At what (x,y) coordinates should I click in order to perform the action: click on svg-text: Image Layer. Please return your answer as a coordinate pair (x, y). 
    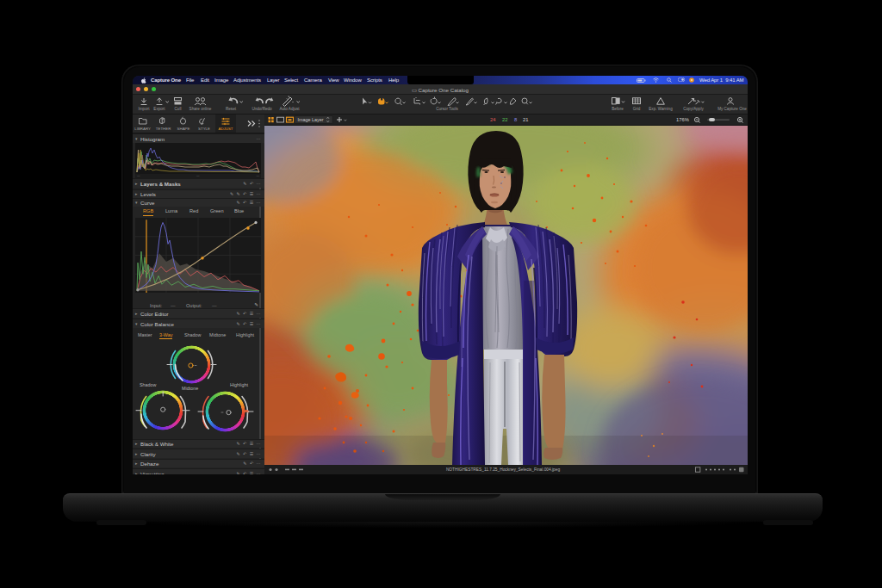
    Looking at the image, I should click on (311, 120).